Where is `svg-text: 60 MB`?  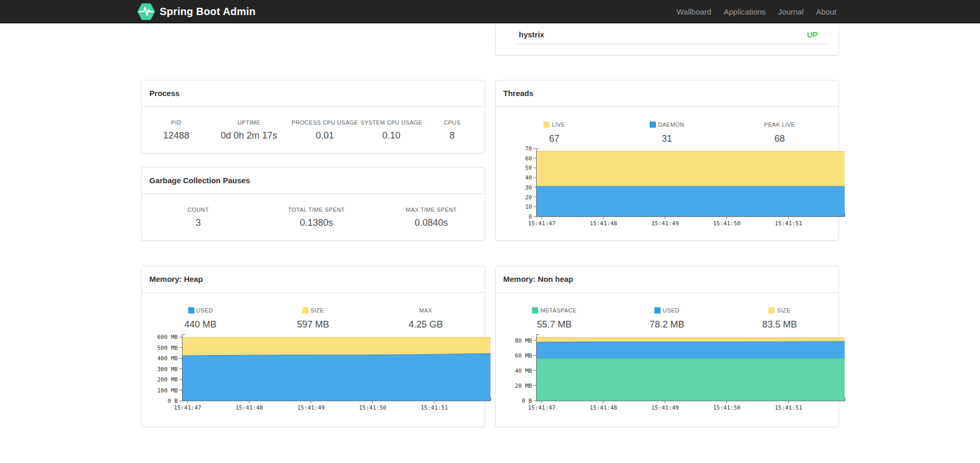
svg-text: 60 MB is located at coordinates (523, 356).